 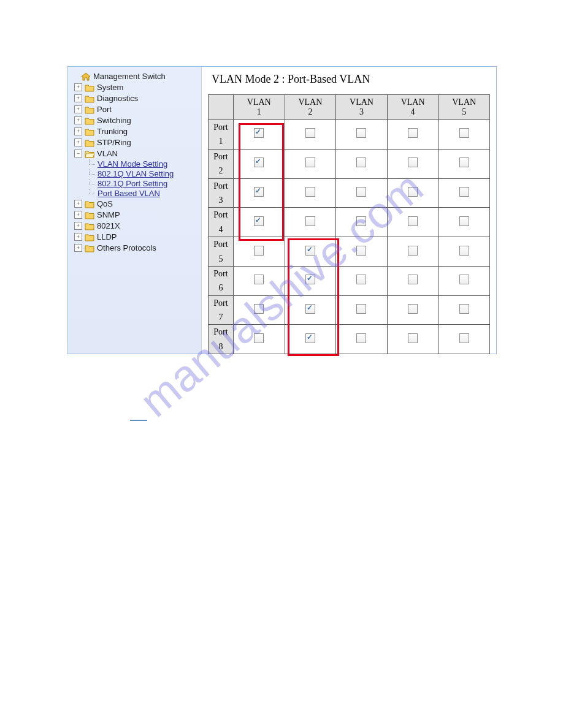 What do you see at coordinates (361, 251) in the screenshot?
I see `vlan-checkbox-port5-vlan3` at bounding box center [361, 251].